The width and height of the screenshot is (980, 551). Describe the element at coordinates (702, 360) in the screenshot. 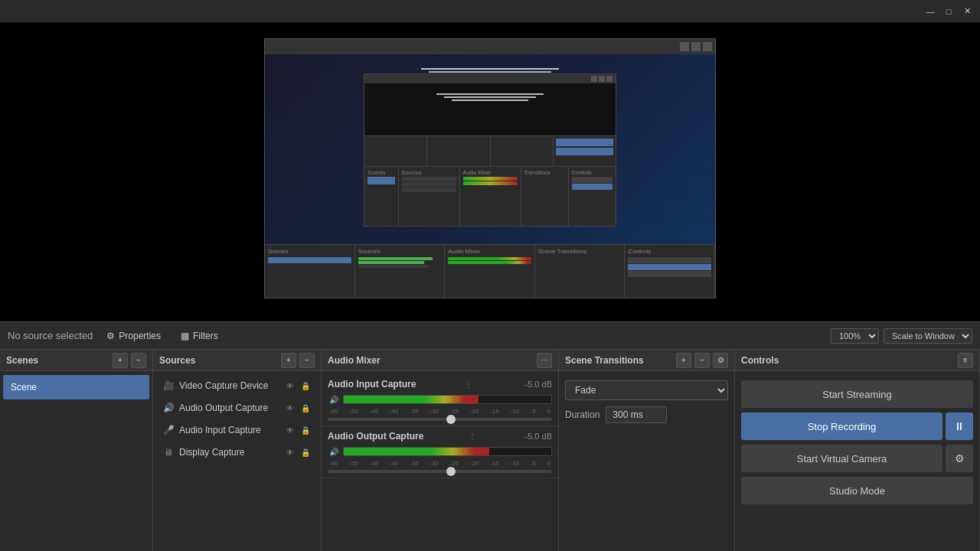

I see `transitions-remove-button: −` at that location.